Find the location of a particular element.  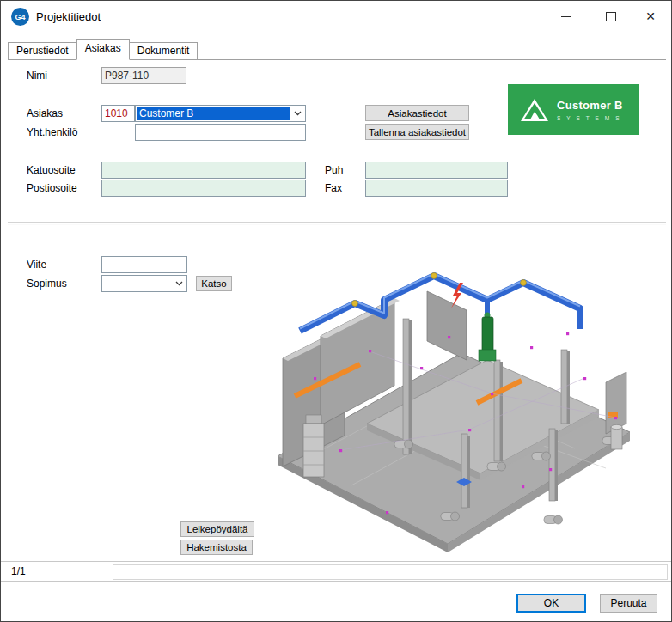

logo-mark-icon is located at coordinates (535, 110).